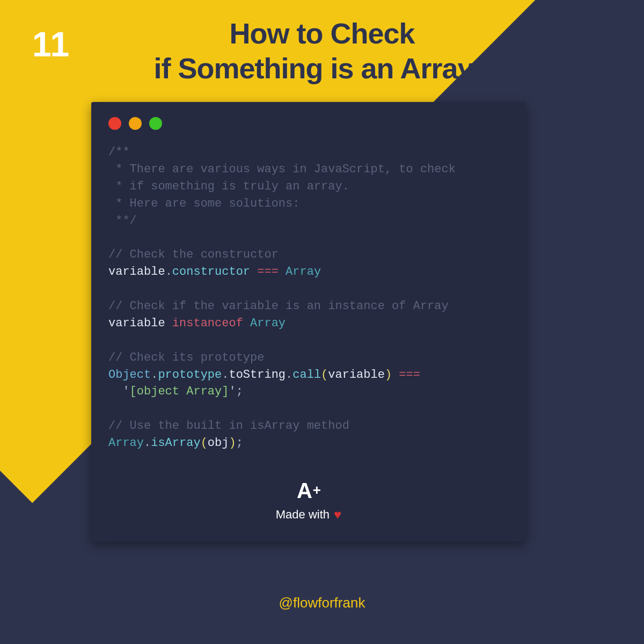 The width and height of the screenshot is (644, 644). I want to click on comment-line: // Use the built in isArray method, so click(229, 426).